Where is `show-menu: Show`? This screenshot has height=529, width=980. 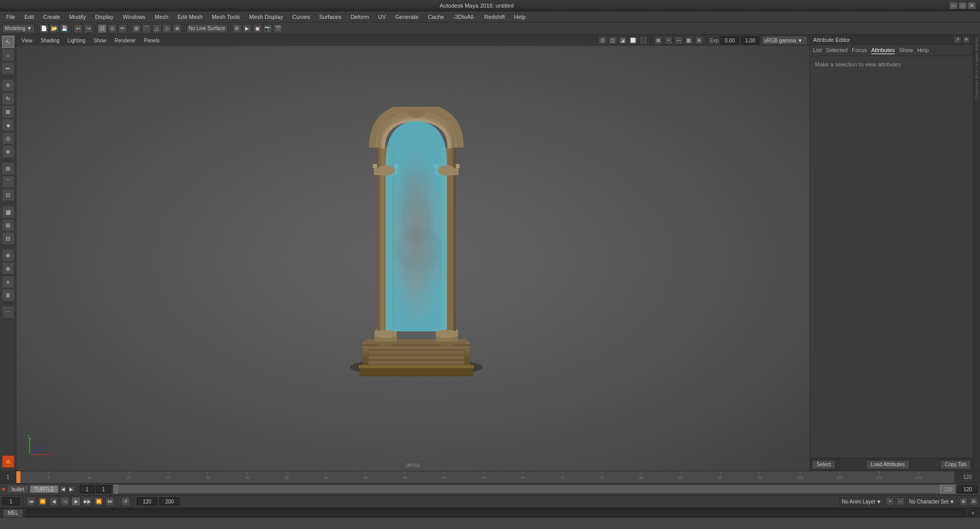
show-menu: Show is located at coordinates (100, 41).